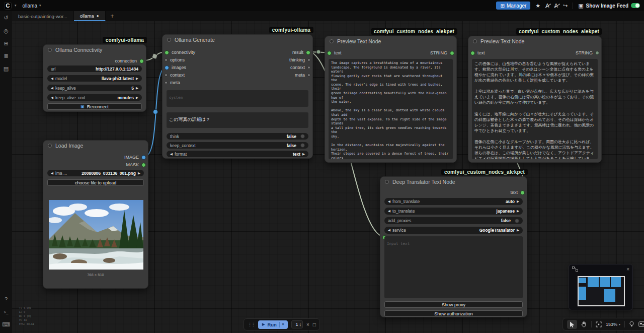  Describe the element at coordinates (175, 68) in the screenshot. I see `input-images: images` at that location.